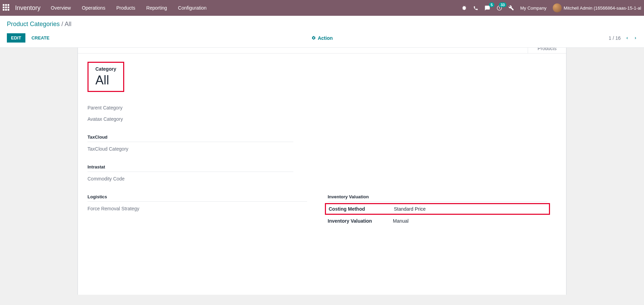 The height and width of the screenshot is (305, 644). Describe the element at coordinates (197, 210) in the screenshot. I see `logistics-column: Logistics Force Removal Strategy` at that location.